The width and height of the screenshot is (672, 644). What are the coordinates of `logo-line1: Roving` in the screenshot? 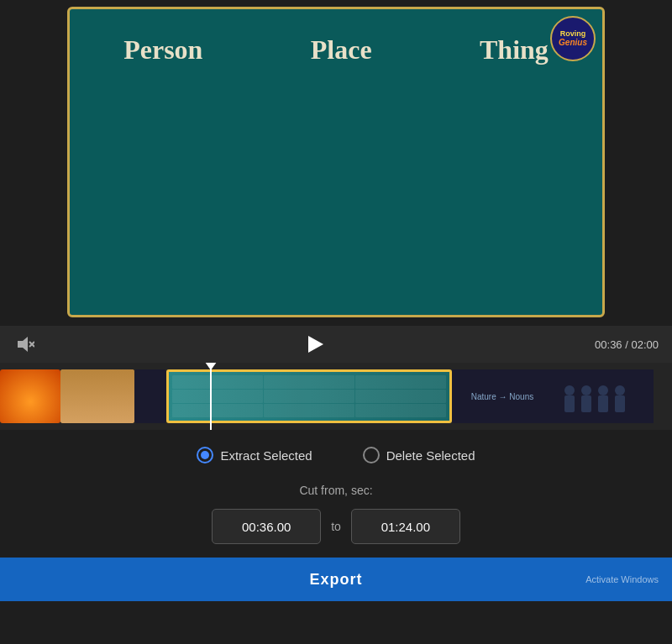 It's located at (573, 34).